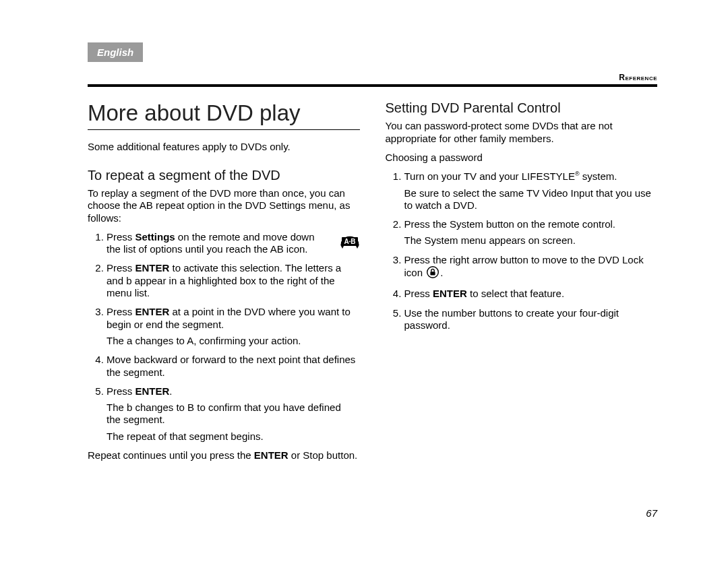 The height and width of the screenshot is (574, 728). What do you see at coordinates (232, 341) in the screenshot?
I see `step-3-sub: The a changes to A, confirming your acti…` at bounding box center [232, 341].